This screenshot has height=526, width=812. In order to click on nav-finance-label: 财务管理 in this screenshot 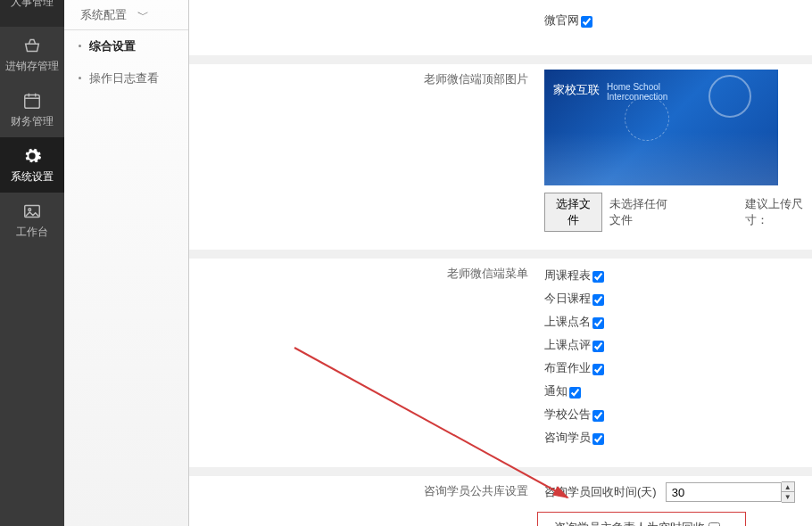, I will do `click(32, 121)`.